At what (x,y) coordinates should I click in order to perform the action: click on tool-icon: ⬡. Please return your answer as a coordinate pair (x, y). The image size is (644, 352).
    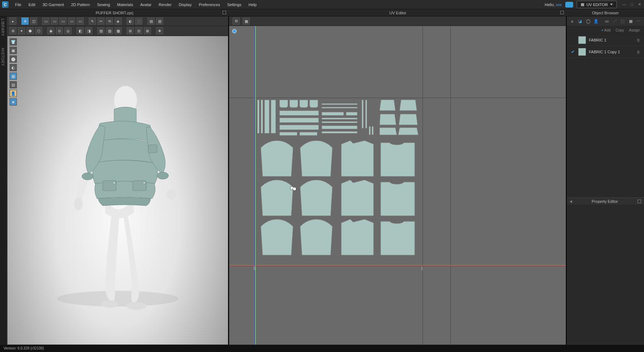
    Looking at the image, I should click on (39, 31).